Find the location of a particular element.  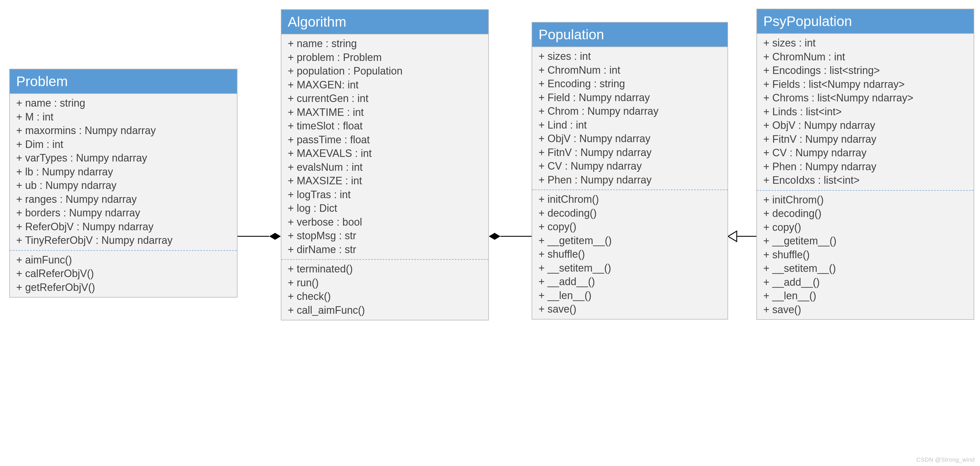

attr-row: + problem : Problem is located at coordinates (385, 57).